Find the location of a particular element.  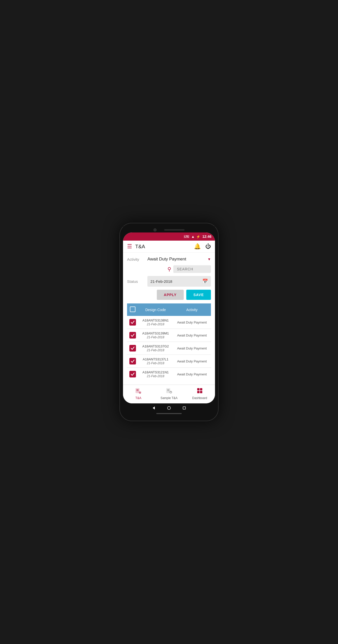

phone-frame: LTE ▲ ⚡ 12:46 ☰ T&A 🔔 ⏻ Activity Await D… is located at coordinates (169, 322).